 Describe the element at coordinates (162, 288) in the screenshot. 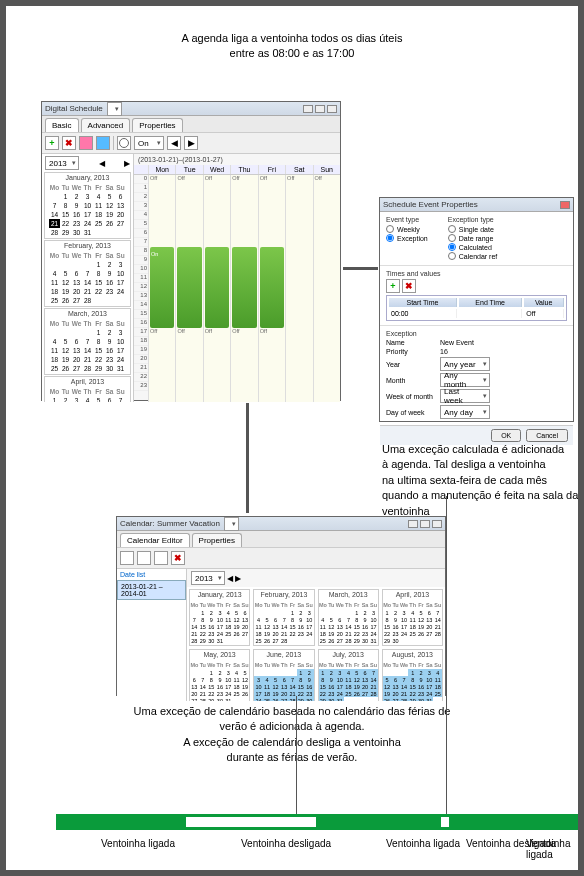

I see `col-mon: OffOnOff` at that location.